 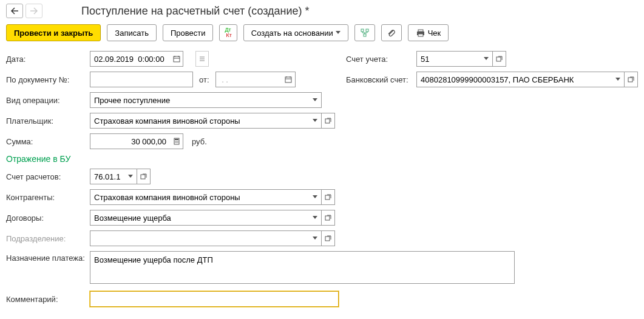 I want to click on reflection-section-header: Отражение в БУ, so click(x=322, y=159).